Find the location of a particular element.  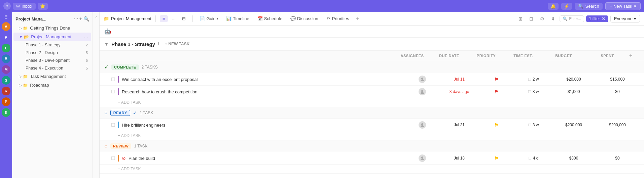

budget-cell: $300 is located at coordinates (574, 158).